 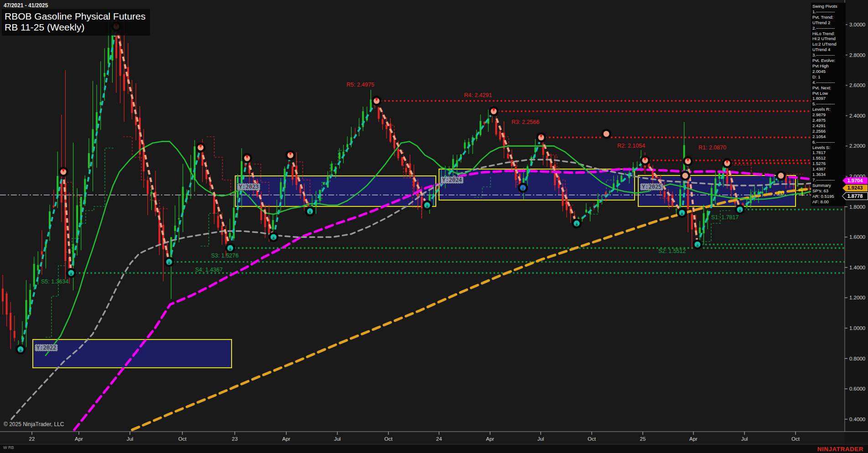 I want to click on price-axis-label-12: 0.6000, so click(x=857, y=389).